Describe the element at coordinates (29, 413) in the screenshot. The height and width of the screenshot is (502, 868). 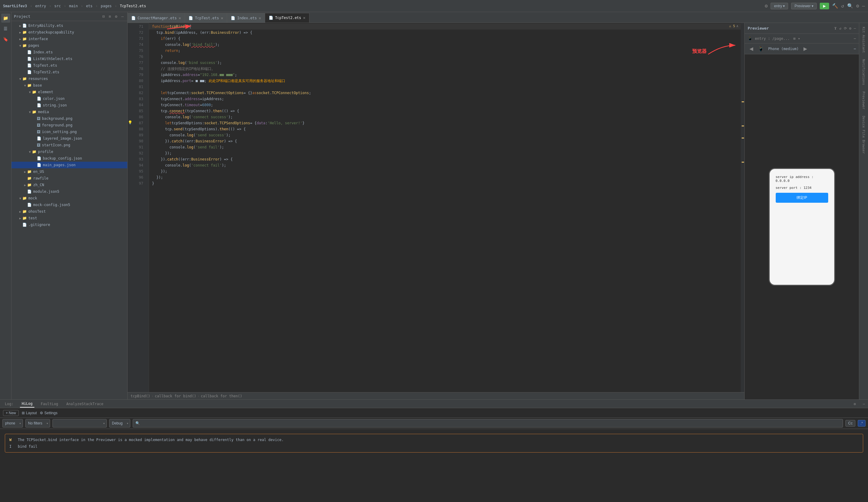
I see `layout-button: ⊞ Layout` at that location.